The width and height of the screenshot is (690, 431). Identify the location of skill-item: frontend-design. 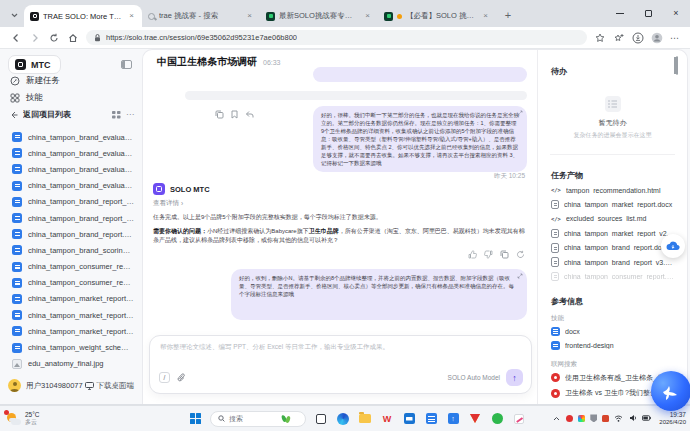
(614, 345).